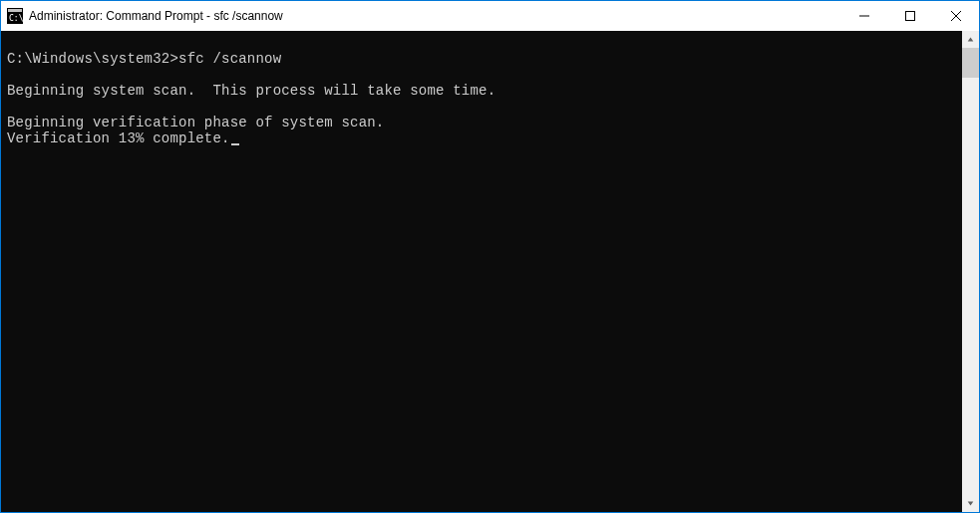 The width and height of the screenshot is (980, 513). Describe the element at coordinates (119, 138) in the screenshot. I see `verification-text: Verification 13% complete.` at that location.